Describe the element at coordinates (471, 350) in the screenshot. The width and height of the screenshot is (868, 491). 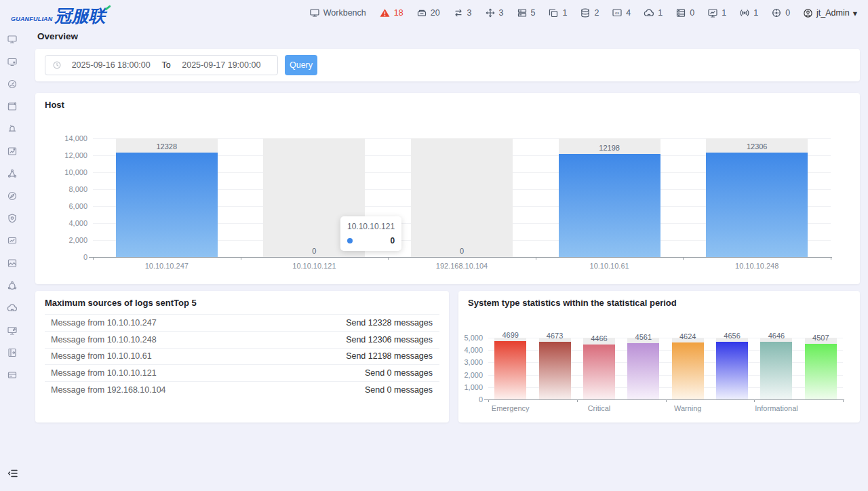
I see `y-axis-label: 4,000` at that location.